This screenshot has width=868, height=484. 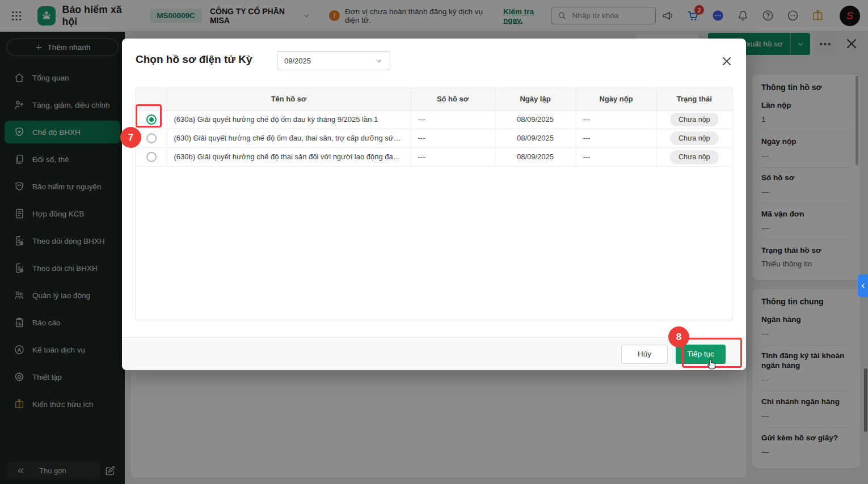 What do you see at coordinates (434, 156) in the screenshot?
I see `table-row: (630b) Giải quyết hưởng chế độ thai sản …` at bounding box center [434, 156].